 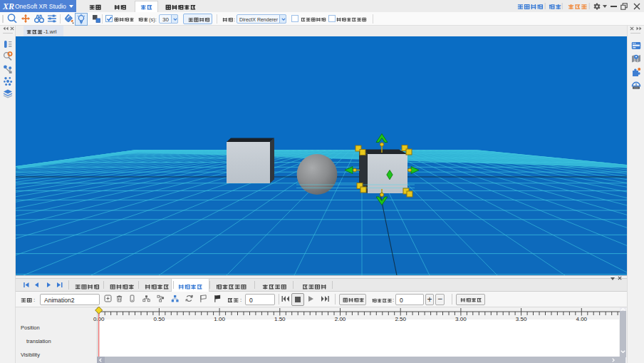 What do you see at coordinates (341, 319) in the screenshot?
I see `svg-text: 2.00` at bounding box center [341, 319].